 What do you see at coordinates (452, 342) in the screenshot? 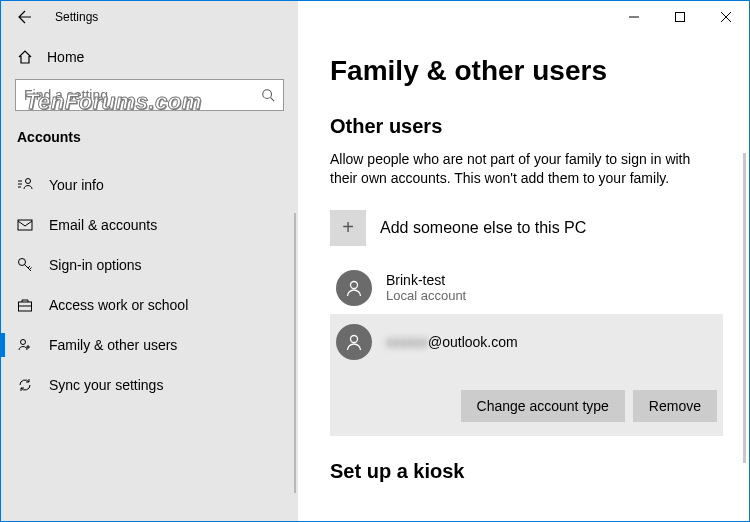
I see `user-labels: xxxxxx@outlook.com` at bounding box center [452, 342].